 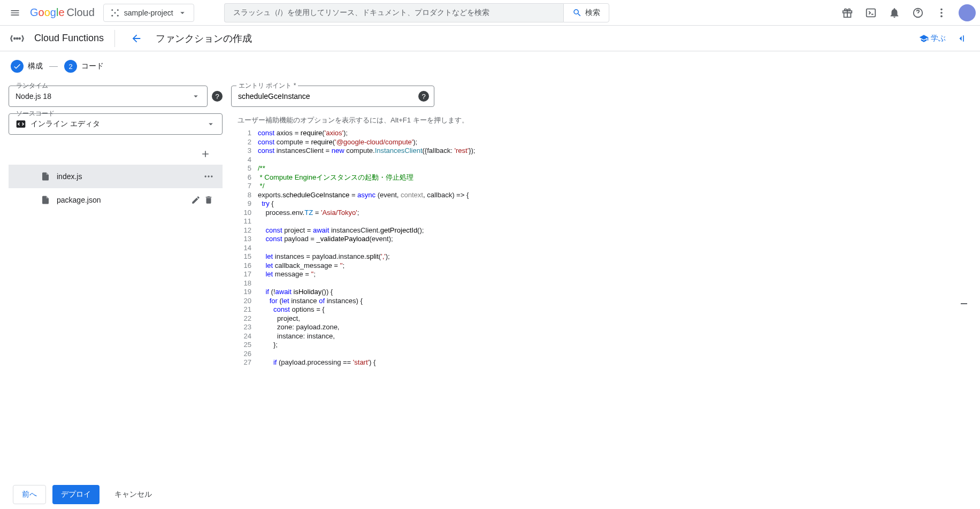 I want to click on project-name: sample-project, so click(x=149, y=13).